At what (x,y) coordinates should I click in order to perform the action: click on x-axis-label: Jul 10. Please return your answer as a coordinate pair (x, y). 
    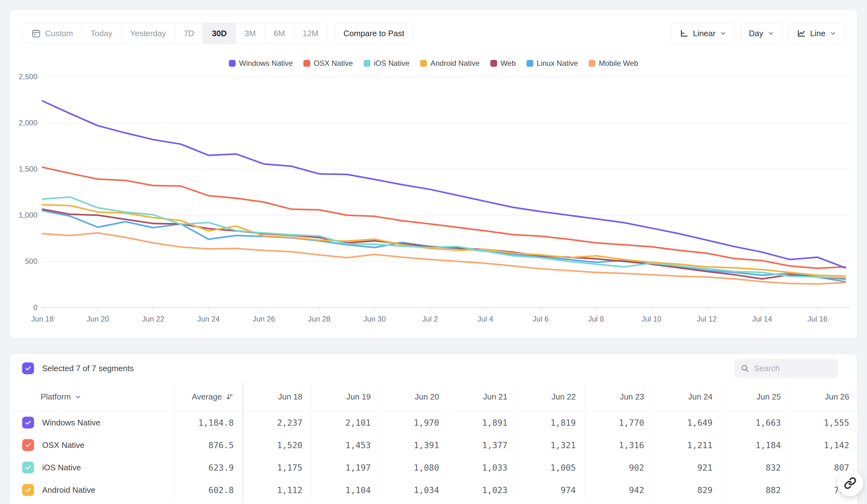
    Looking at the image, I should click on (651, 319).